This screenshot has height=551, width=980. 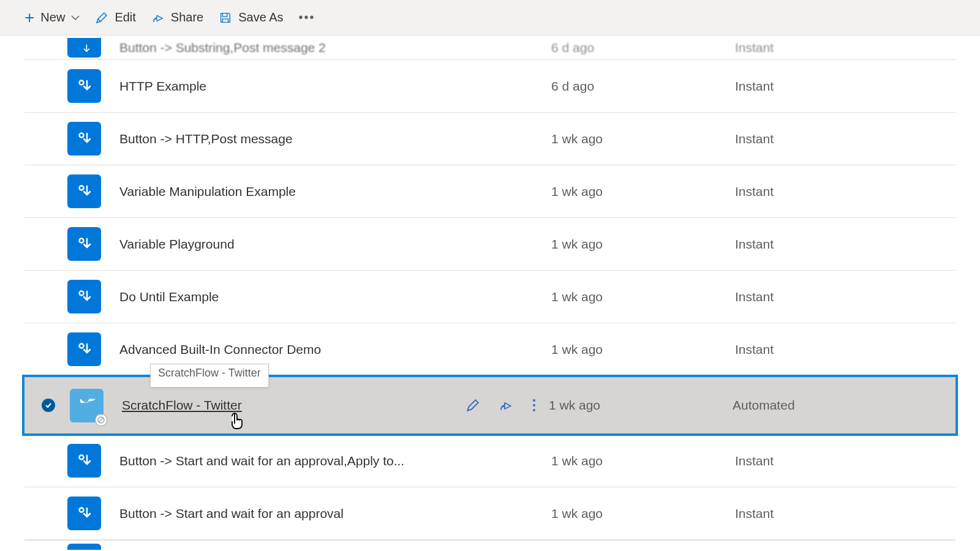 I want to click on flow-name: Button -> Start and wait for an approval…, so click(x=266, y=461).